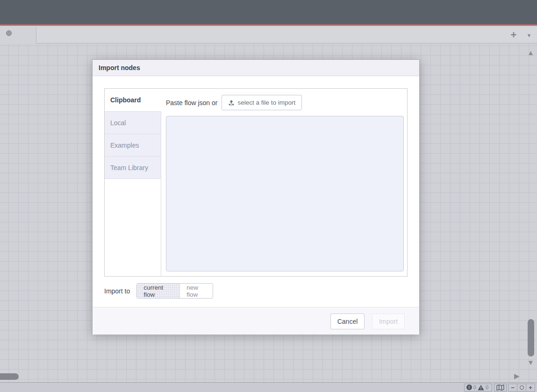 The height and width of the screenshot is (392, 537). Describe the element at coordinates (478, 388) in the screenshot. I see `notifications-counter: ! 0 0` at that location.